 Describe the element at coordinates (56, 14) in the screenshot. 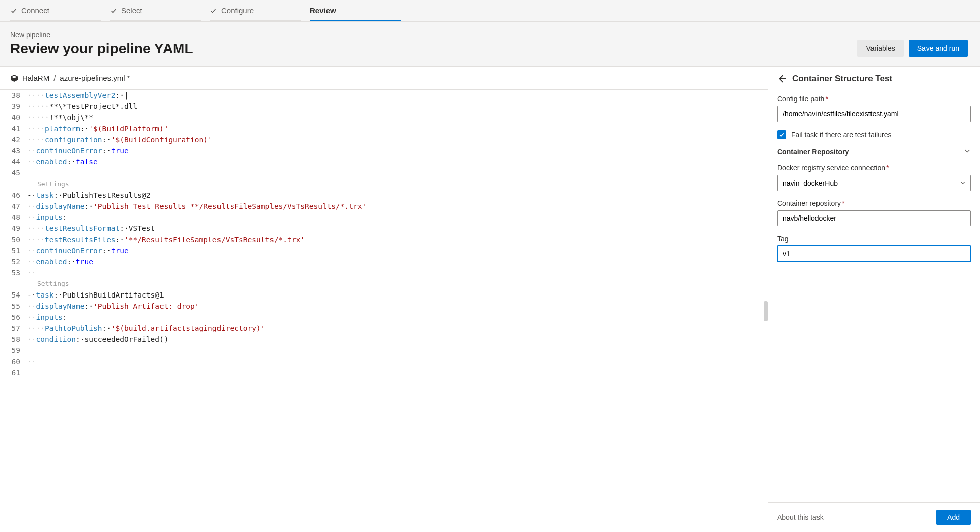

I see `wizard-step-connect: Connect` at that location.